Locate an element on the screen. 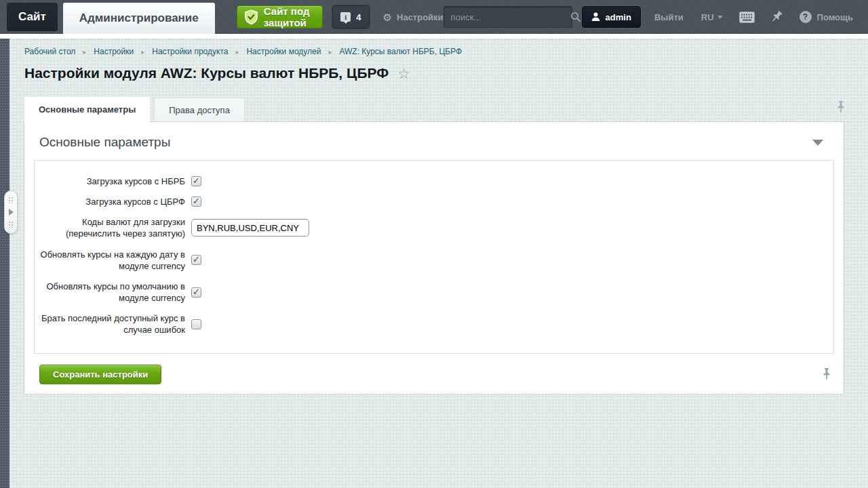  breadcrumb: Рабочий стол▸Настройки▸Настройки продукт… is located at coordinates (434, 47).